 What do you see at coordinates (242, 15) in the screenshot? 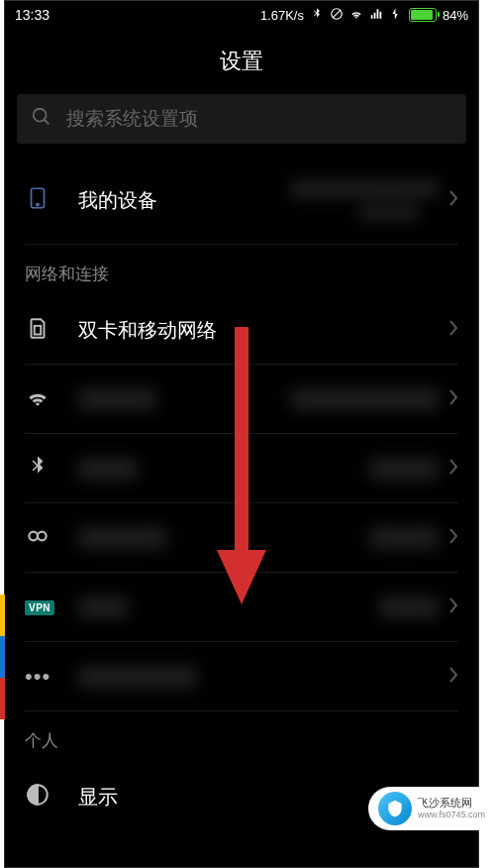
I see `status-bar: 13:33 1.67K/s 84%` at bounding box center [242, 15].